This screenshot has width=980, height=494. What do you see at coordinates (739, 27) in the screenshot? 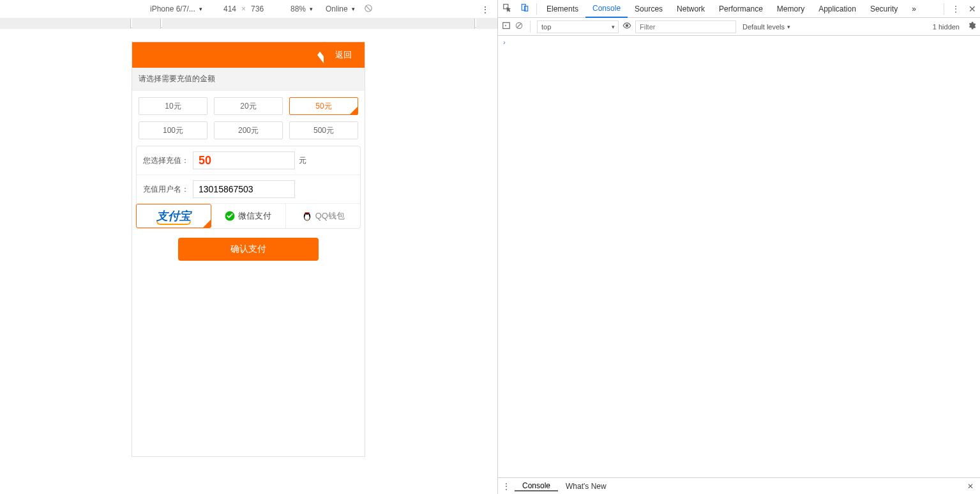
I see `console-toolbar: top Default levels 1 hidden` at bounding box center [739, 27].